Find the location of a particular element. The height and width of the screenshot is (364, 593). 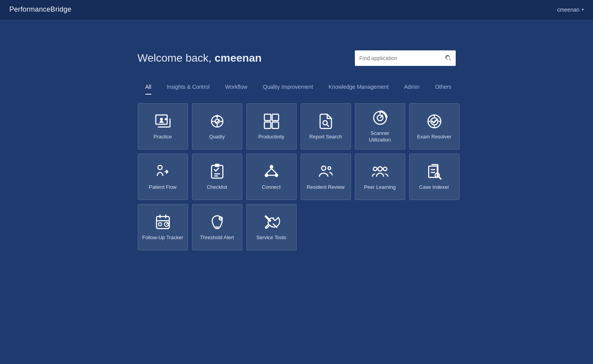

exam-resolver-label: Exam Resolver is located at coordinates (434, 137).